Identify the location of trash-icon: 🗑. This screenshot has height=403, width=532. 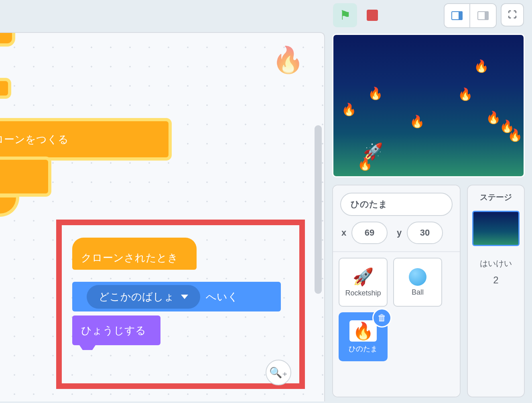
(382, 318).